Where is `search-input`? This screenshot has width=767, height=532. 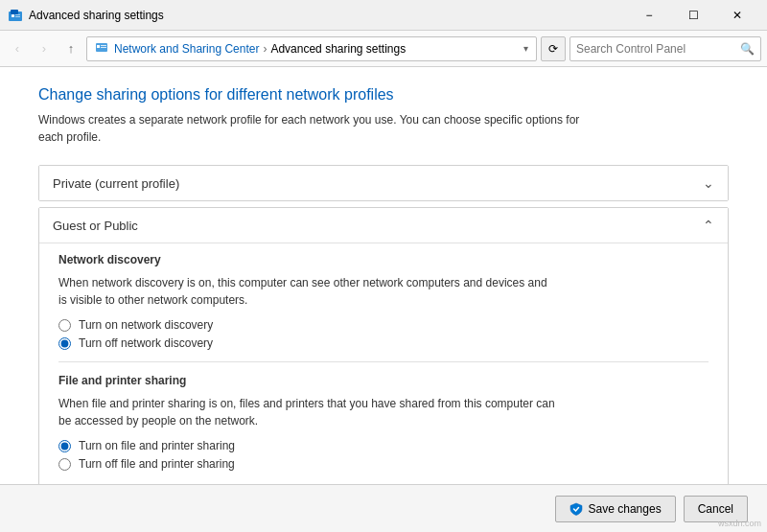 search-input is located at coordinates (658, 49).